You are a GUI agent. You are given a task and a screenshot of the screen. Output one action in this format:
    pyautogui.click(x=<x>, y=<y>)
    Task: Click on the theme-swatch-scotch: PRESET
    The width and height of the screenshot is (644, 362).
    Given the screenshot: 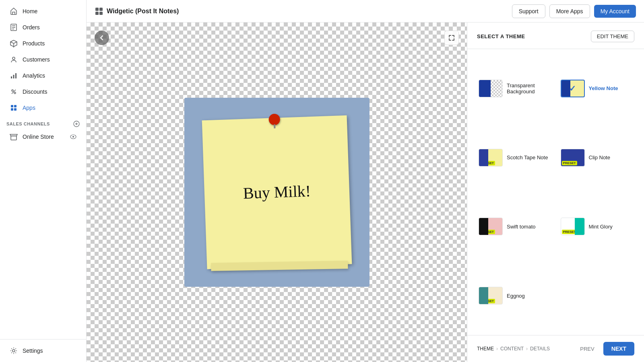 What is the action you would take?
    pyautogui.click(x=491, y=158)
    